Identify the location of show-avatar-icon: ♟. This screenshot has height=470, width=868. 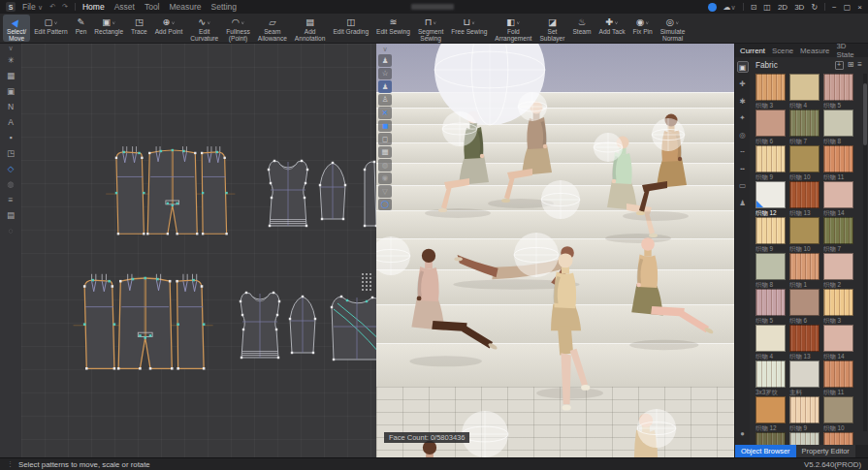
(385, 87).